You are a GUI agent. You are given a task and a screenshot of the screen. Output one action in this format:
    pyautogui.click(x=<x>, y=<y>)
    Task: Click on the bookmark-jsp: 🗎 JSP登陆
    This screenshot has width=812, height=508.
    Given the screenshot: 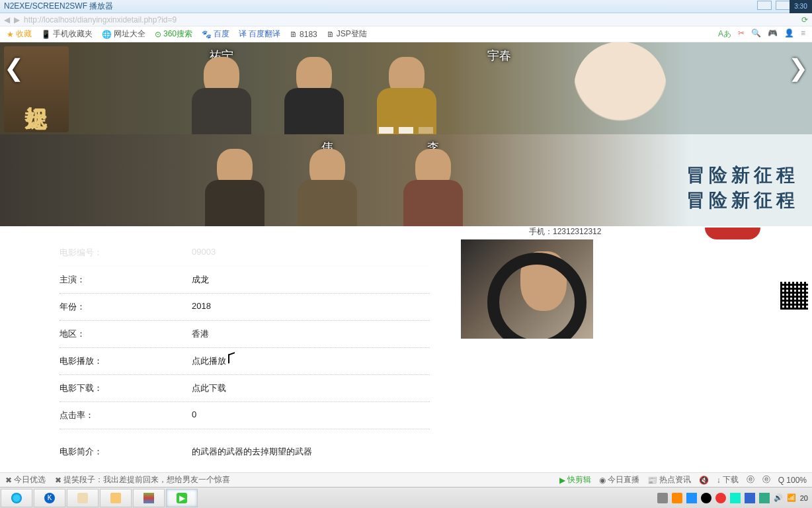 What is the action you would take?
    pyautogui.click(x=346, y=34)
    